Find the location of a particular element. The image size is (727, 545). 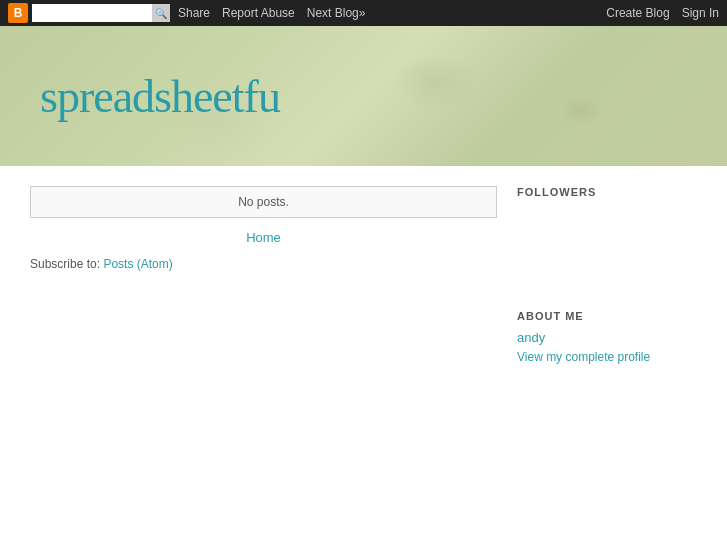

sidebar: FOLLOWERS ABOUT ME andy View my complete… is located at coordinates (607, 287).